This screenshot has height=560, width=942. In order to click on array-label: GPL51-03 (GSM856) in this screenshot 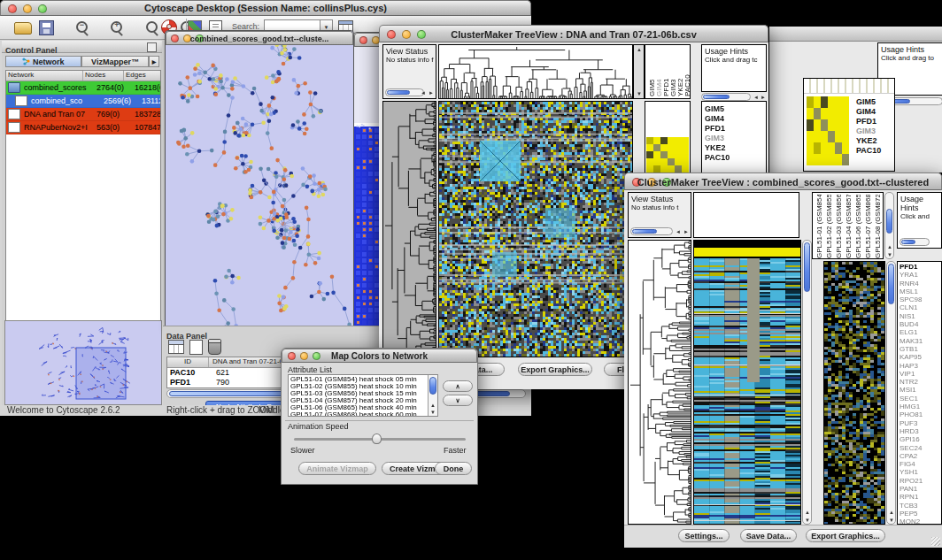, I will do `click(839, 226)`.